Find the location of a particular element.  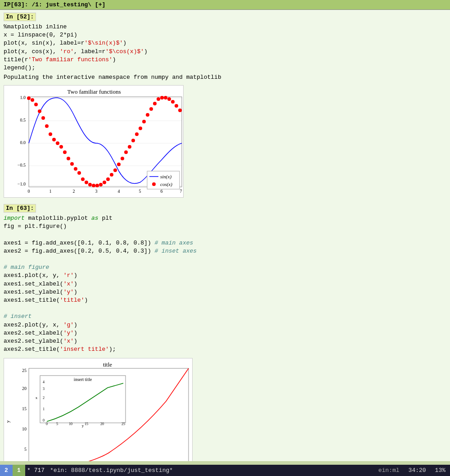

plot-2-title: title is located at coordinates (108, 365).